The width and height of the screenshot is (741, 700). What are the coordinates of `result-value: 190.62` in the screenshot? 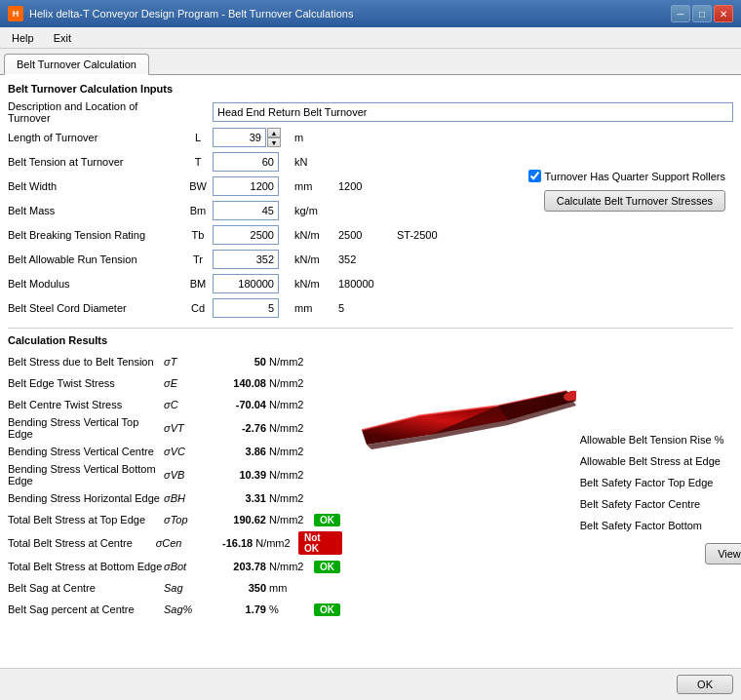 It's located at (234, 520).